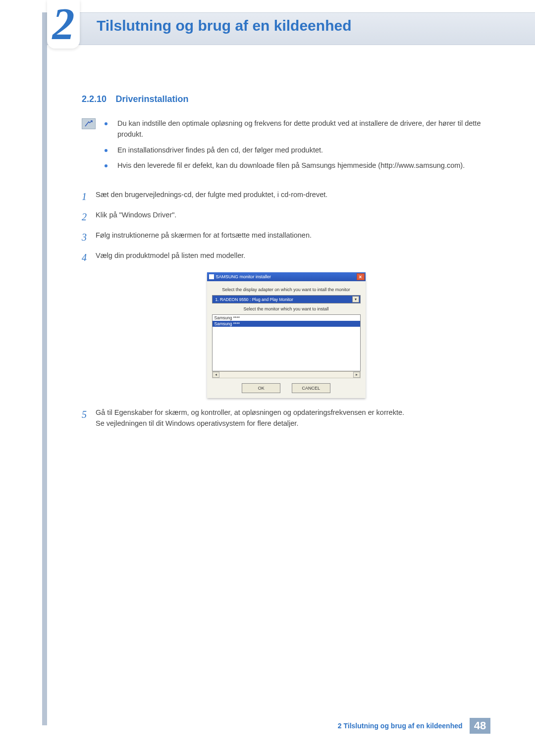 The width and height of the screenshot is (535, 756). Describe the element at coordinates (261, 388) in the screenshot. I see `ok-button: OK` at that location.